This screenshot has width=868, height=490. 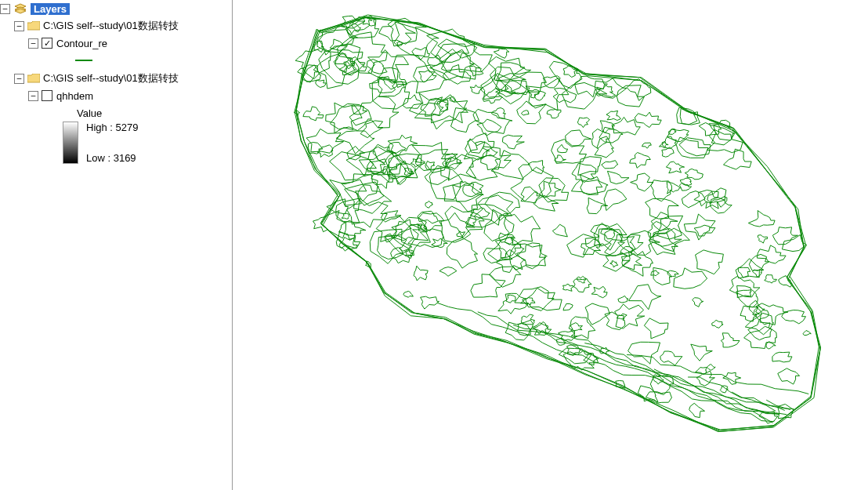 What do you see at coordinates (116, 96) in the screenshot?
I see `layer-qhhdem-row: qhhdem` at bounding box center [116, 96].